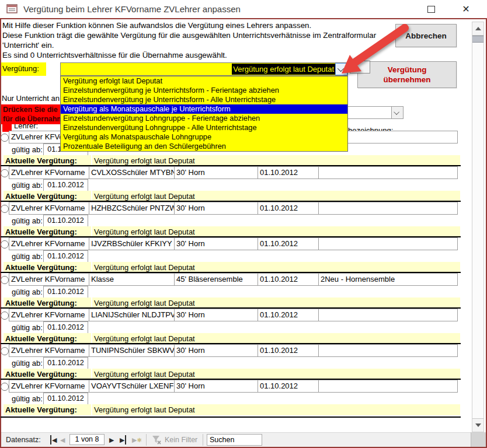 The width and height of the screenshot is (487, 448). I want to click on first-record-button: ◀, so click(54, 440).